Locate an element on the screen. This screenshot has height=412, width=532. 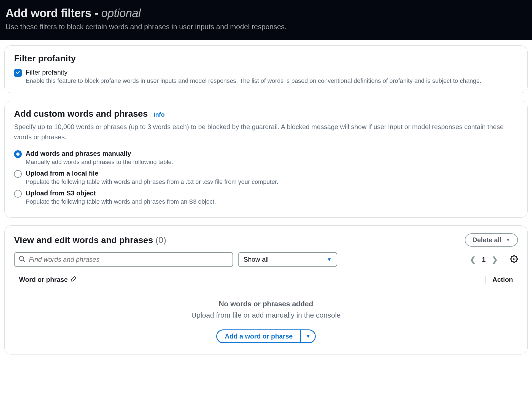
filter-profanity-label: Filter profanity is located at coordinates (253, 72).